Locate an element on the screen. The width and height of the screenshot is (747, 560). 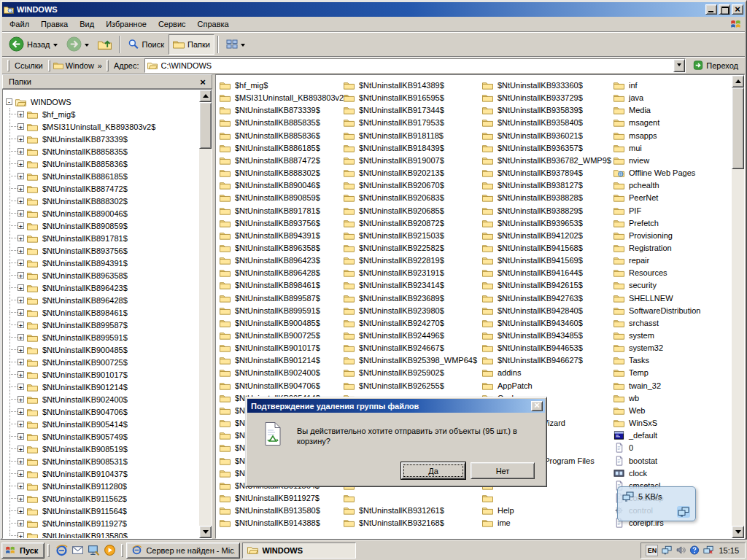
file-item: bootstat is located at coordinates (636, 461).